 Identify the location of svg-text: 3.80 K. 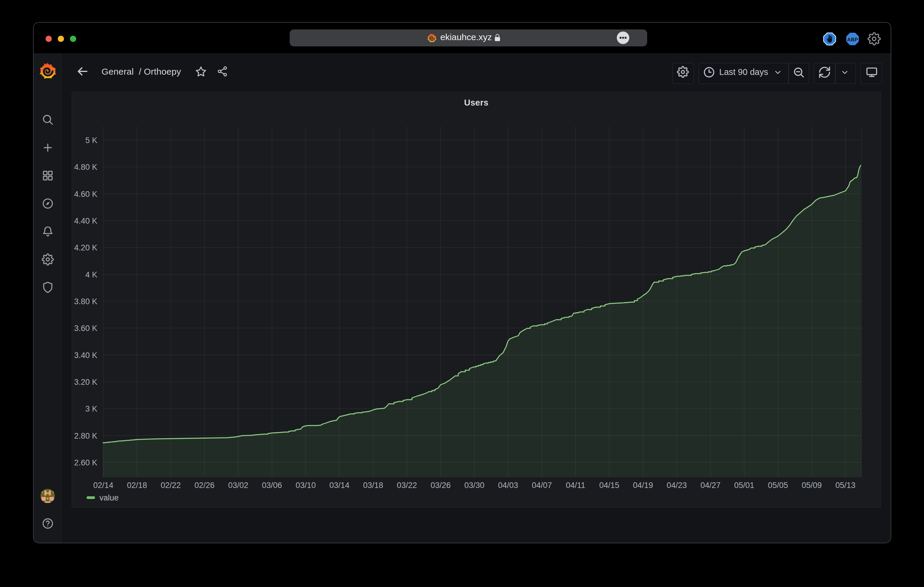
(86, 301).